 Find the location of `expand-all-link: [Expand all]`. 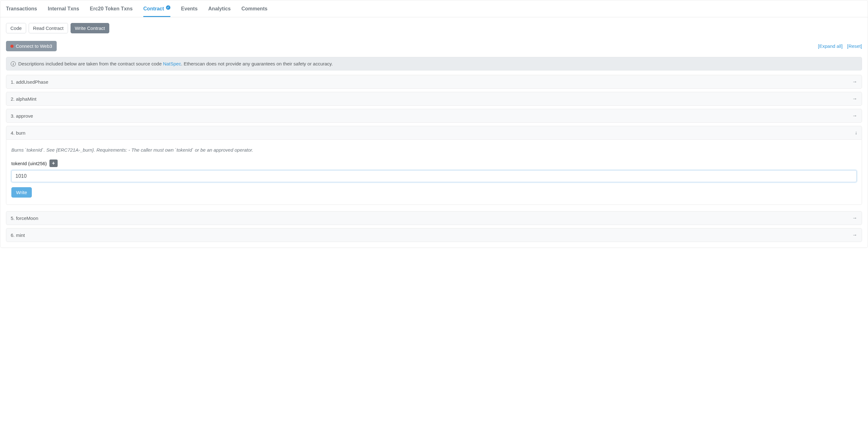

expand-all-link: [Expand all] is located at coordinates (830, 46).